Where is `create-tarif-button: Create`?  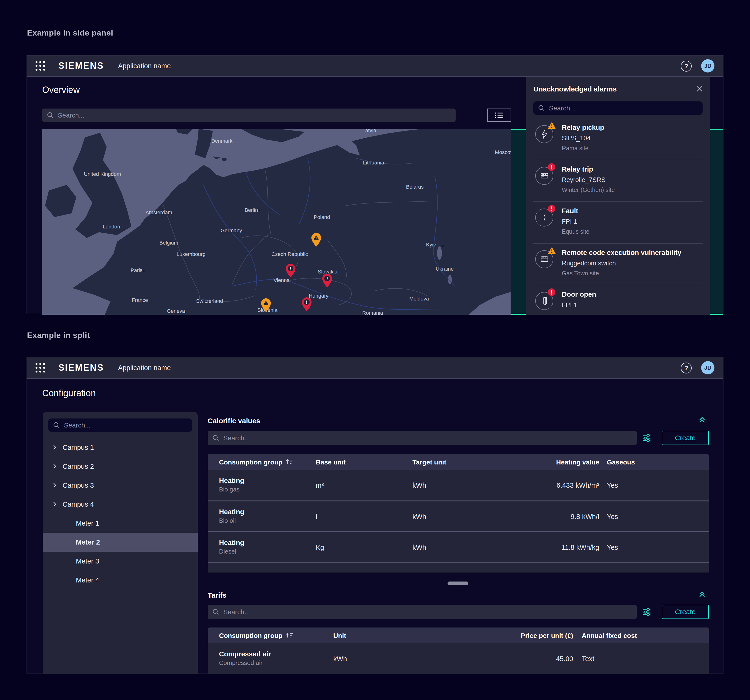 create-tarif-button: Create is located at coordinates (685, 612).